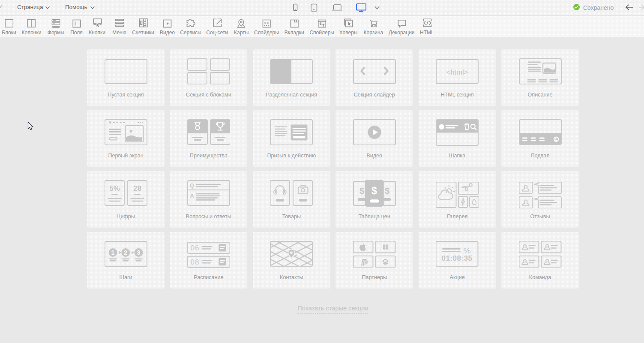  Describe the element at coordinates (113, 253) in the screenshot. I see `svg-text: 1` at that location.